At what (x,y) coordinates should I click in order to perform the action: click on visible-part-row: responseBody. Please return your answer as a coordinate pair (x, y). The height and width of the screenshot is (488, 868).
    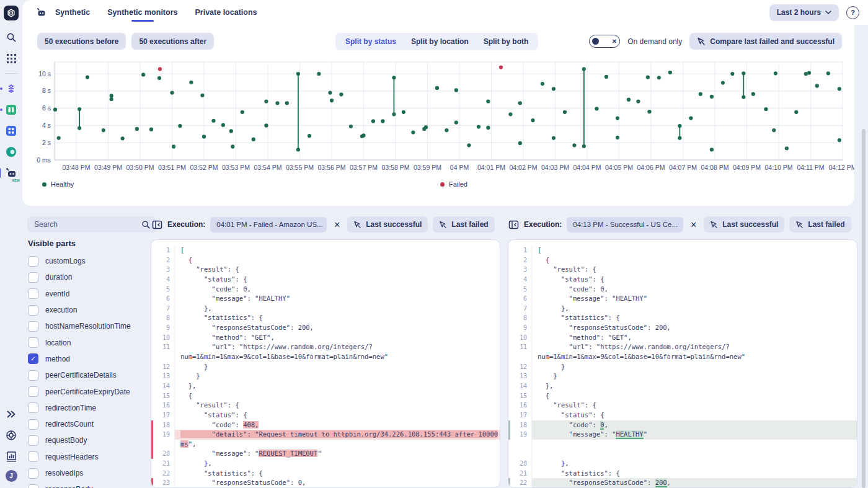
    Looking at the image, I should click on (88, 485).